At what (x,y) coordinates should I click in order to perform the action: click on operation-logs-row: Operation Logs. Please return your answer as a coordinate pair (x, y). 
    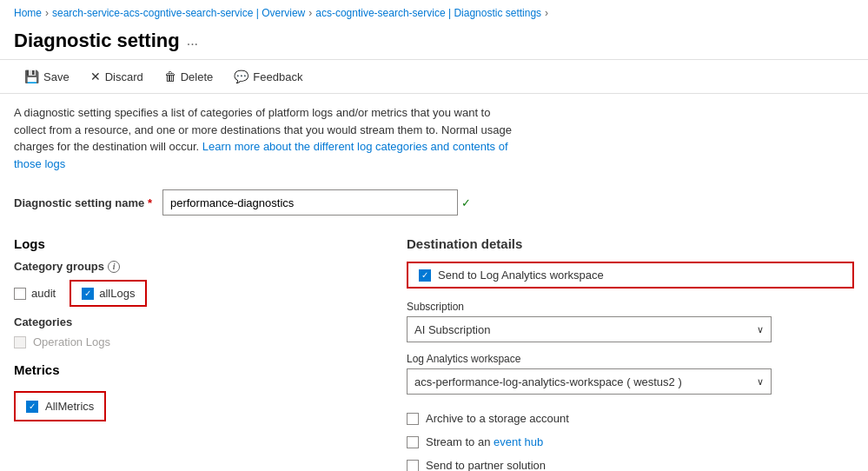
    Looking at the image, I should click on (196, 342).